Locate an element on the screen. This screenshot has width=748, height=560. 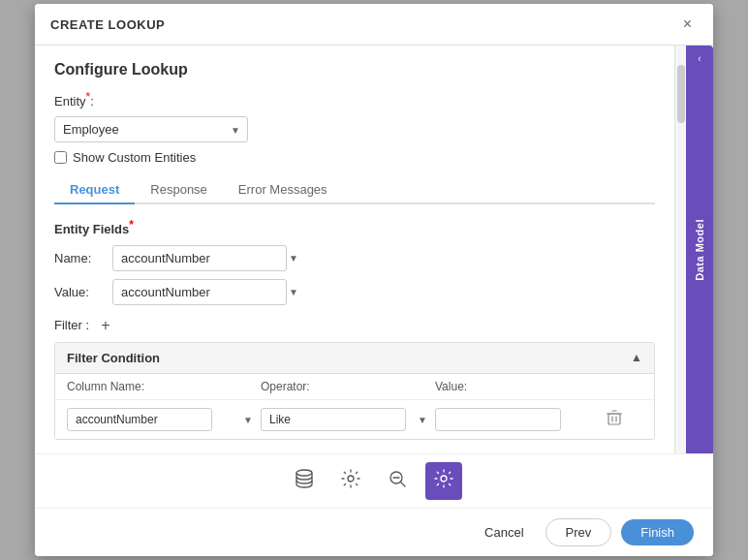
tabs-bar: Request Response Error Messages is located at coordinates (355, 190).